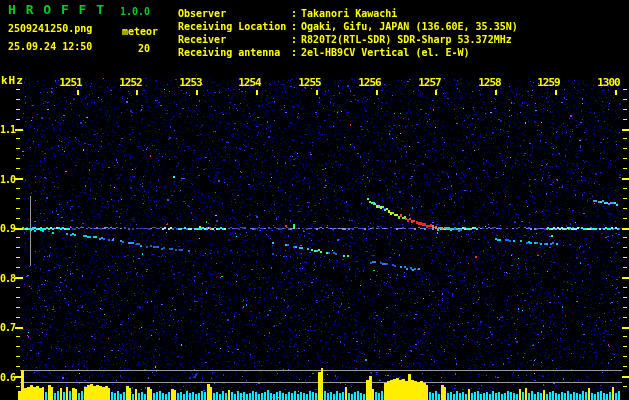 The image size is (629, 400). What do you see at coordinates (430, 82) in the screenshot?
I see `x-axis-tick-label: 1257` at bounding box center [430, 82].